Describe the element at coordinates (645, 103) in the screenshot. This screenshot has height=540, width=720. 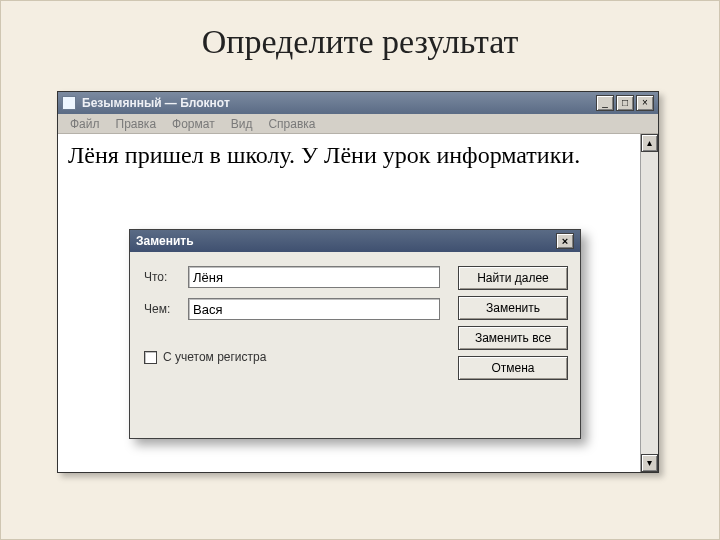
I see `close-button: ×` at that location.